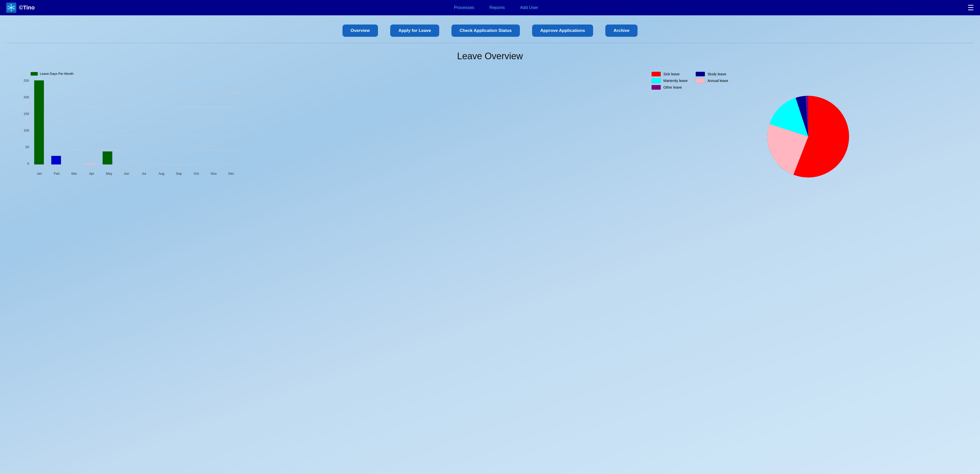  What do you see at coordinates (127, 174) in the screenshot?
I see `x-jun: Jun` at bounding box center [127, 174].